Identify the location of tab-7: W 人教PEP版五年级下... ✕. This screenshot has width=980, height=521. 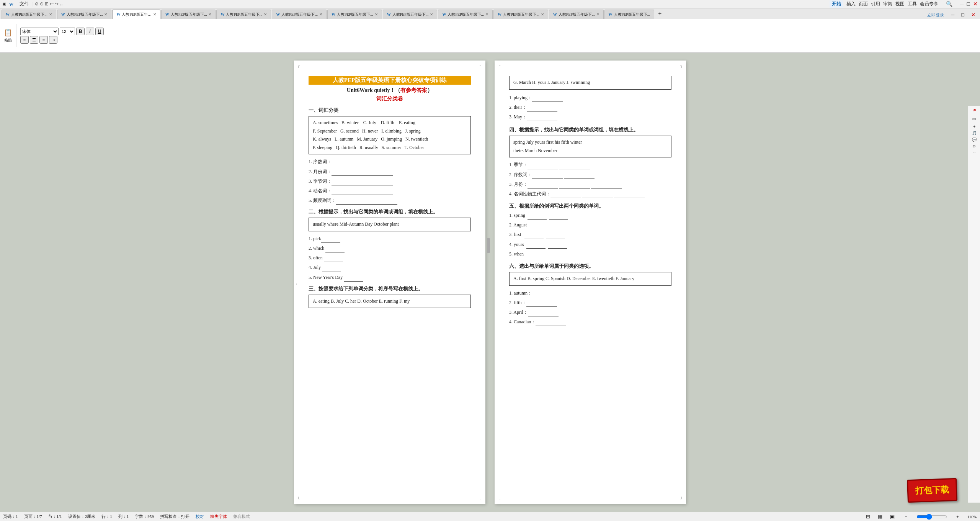
(354, 14).